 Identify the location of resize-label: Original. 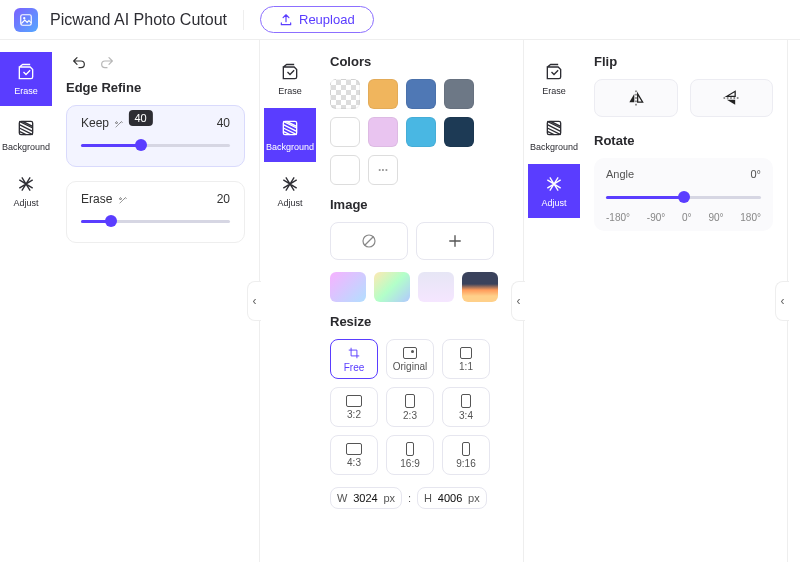
(410, 366).